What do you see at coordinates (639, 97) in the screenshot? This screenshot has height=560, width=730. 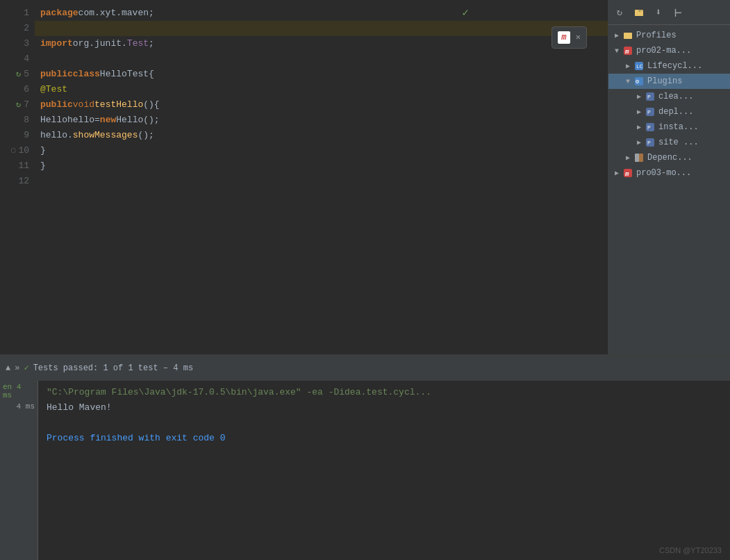 I see `tree-arrow-4: ▶` at bounding box center [639, 97].